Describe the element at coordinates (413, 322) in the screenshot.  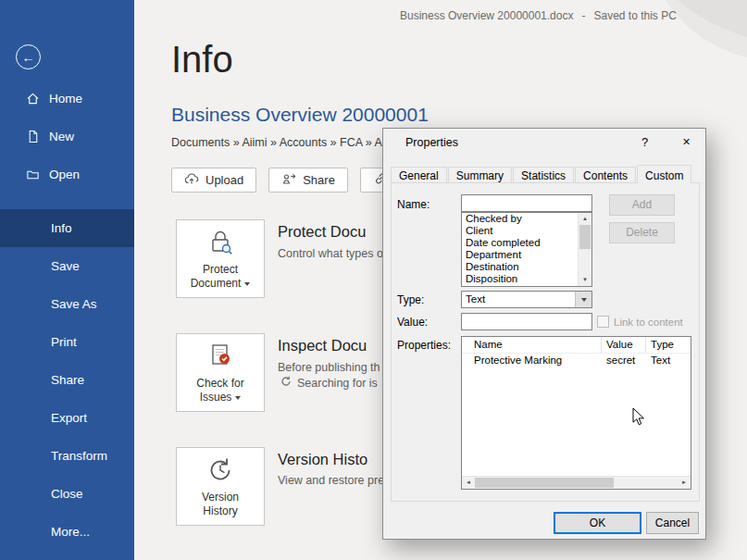
I see `value-field-label: Value:` at that location.